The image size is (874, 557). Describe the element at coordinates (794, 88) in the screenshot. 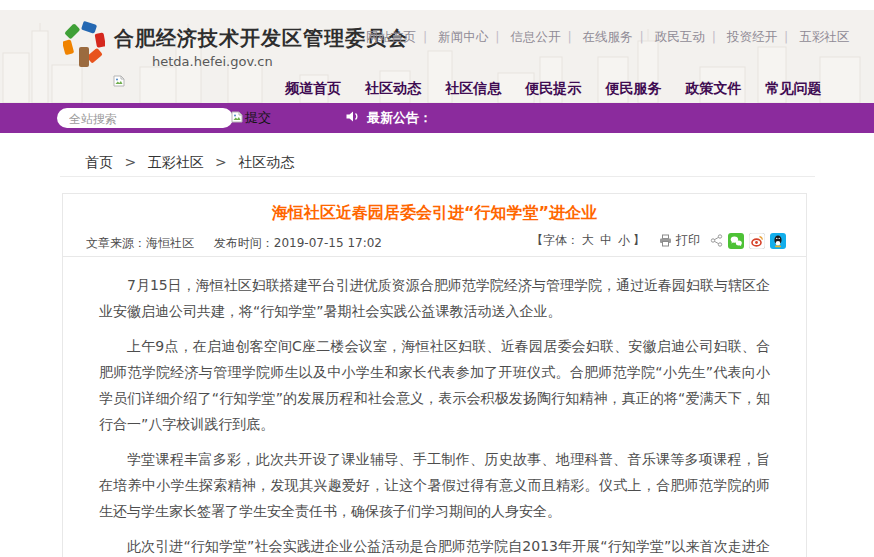

I see `channel-nav-faq: 常见问题` at that location.